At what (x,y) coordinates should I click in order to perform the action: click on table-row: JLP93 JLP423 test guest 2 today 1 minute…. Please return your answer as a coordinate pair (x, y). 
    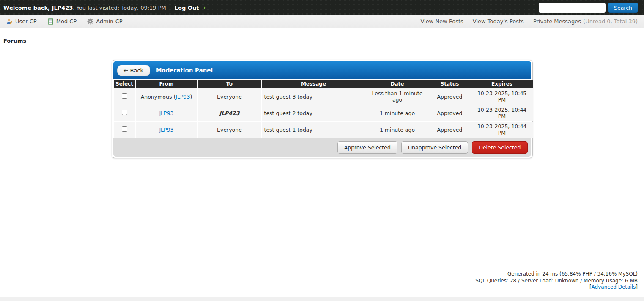
    Looking at the image, I should click on (323, 113).